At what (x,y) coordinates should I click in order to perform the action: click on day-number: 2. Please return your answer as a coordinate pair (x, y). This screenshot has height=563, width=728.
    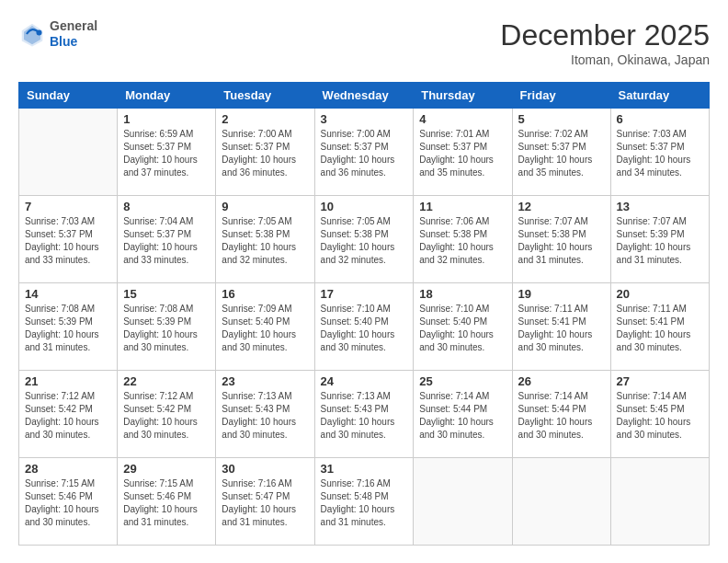
    Looking at the image, I should click on (265, 120).